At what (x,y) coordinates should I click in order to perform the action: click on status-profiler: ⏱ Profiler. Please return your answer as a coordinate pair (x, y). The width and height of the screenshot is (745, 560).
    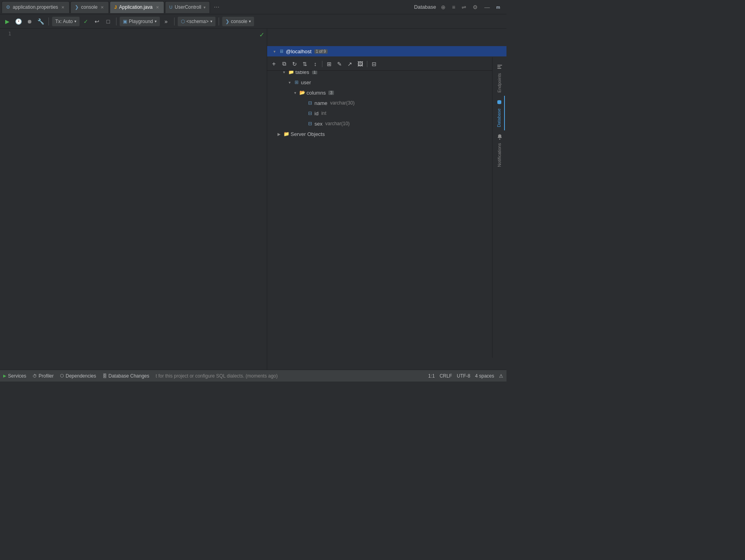
    Looking at the image, I should click on (43, 376).